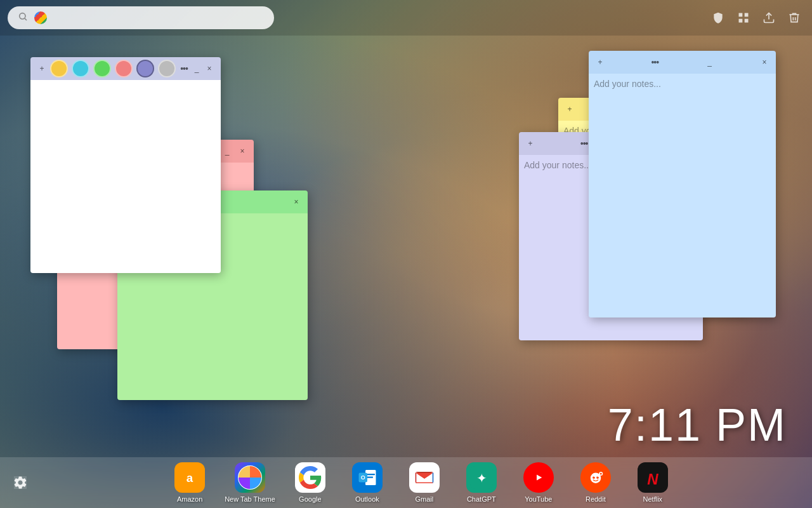 This screenshot has width=812, height=508. I want to click on note-main-header: + ••• _ ×, so click(126, 69).